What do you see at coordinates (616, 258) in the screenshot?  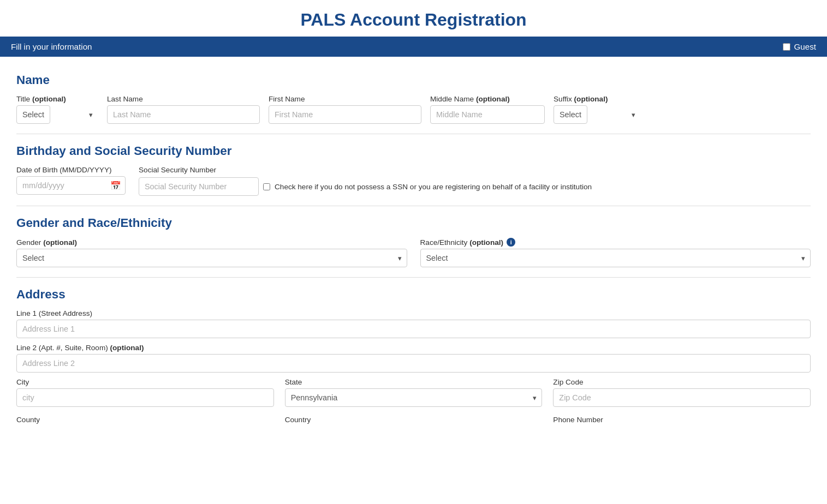 I see `race-select-wrapper: Select American Indian or Alaska Native …` at bounding box center [616, 258].